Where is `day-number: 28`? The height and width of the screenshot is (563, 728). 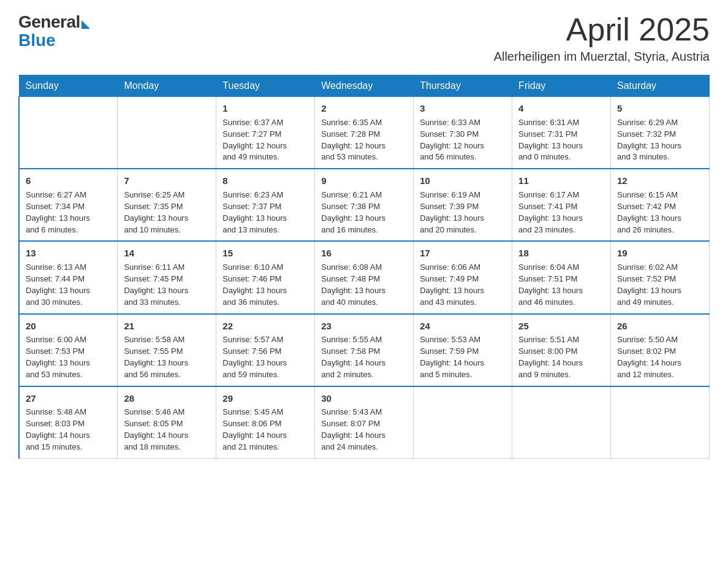
day-number: 28 is located at coordinates (167, 399).